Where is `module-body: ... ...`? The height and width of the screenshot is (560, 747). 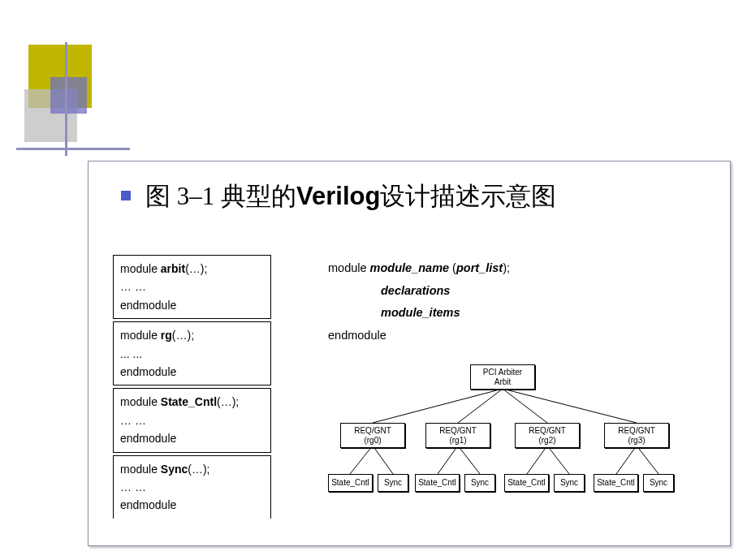 module-body: ... ... is located at coordinates (192, 354).